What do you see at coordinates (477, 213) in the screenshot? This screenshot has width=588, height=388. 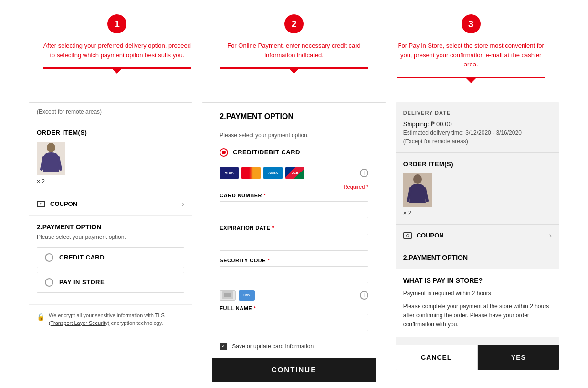 I see `col3-product-qty: × 2` at bounding box center [477, 213].